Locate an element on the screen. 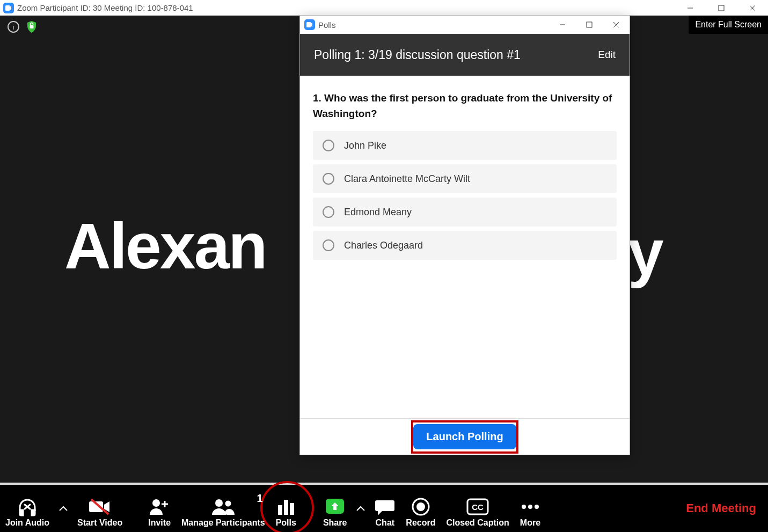 This screenshot has width=768, height=532. join-audio-label: Join Audio is located at coordinates (27, 523).